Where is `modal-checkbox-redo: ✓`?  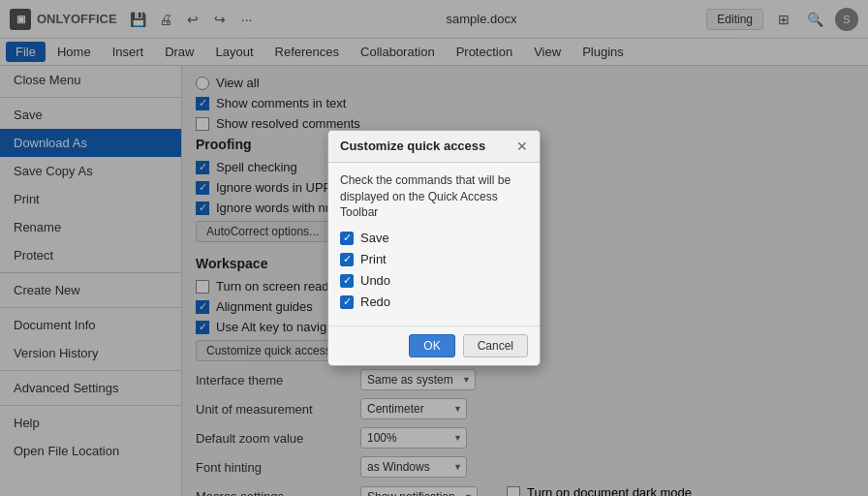 modal-checkbox-redo: ✓ is located at coordinates (347, 302).